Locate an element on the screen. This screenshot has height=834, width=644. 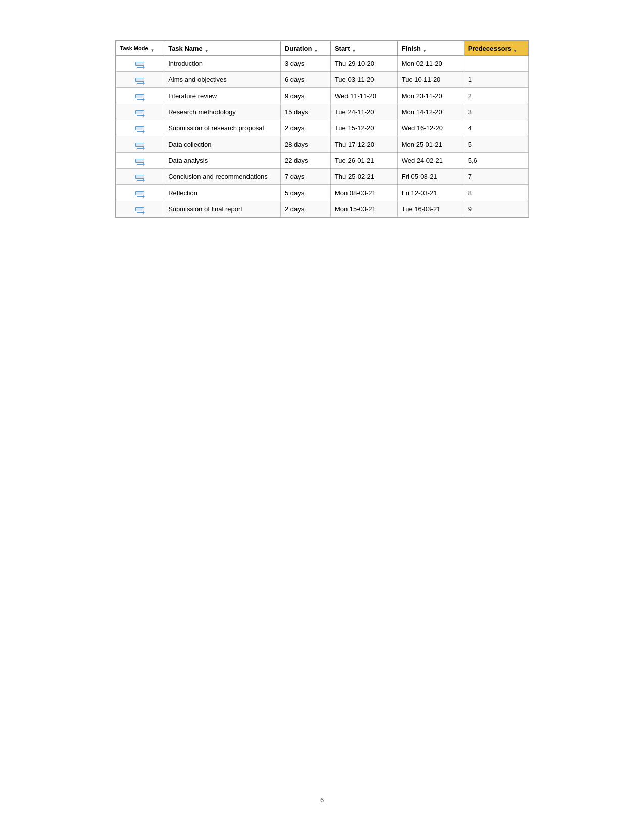
page-number: 6 is located at coordinates (322, 790).